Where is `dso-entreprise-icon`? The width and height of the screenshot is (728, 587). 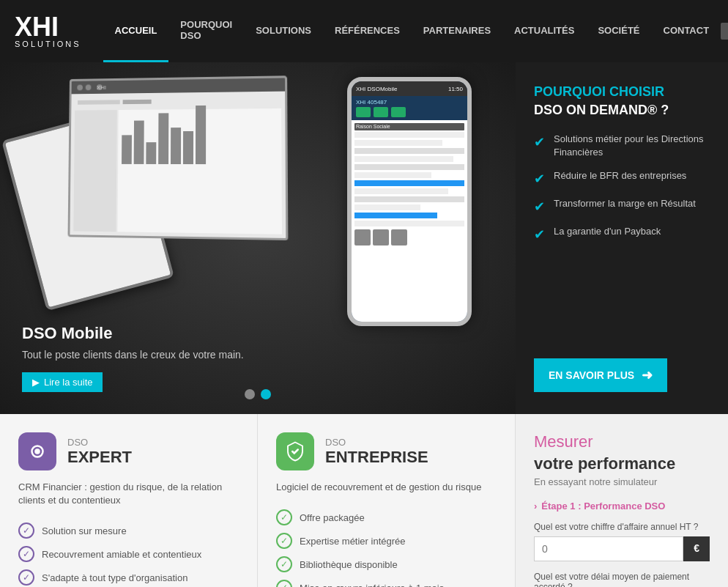
dso-entreprise-icon is located at coordinates (295, 451).